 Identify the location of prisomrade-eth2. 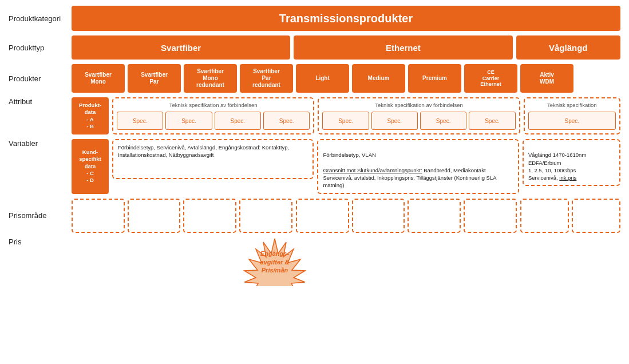
(379, 216).